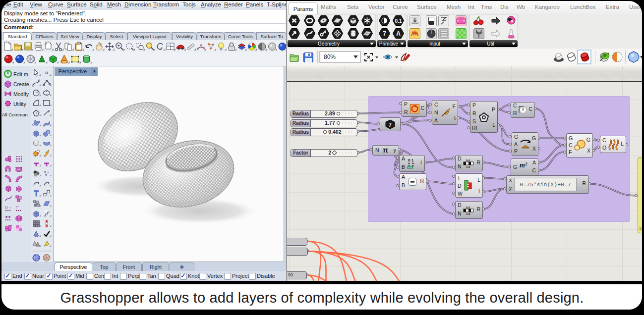  Describe the element at coordinates (399, 21) in the screenshot. I see `svg-text: 0.1` at that location.